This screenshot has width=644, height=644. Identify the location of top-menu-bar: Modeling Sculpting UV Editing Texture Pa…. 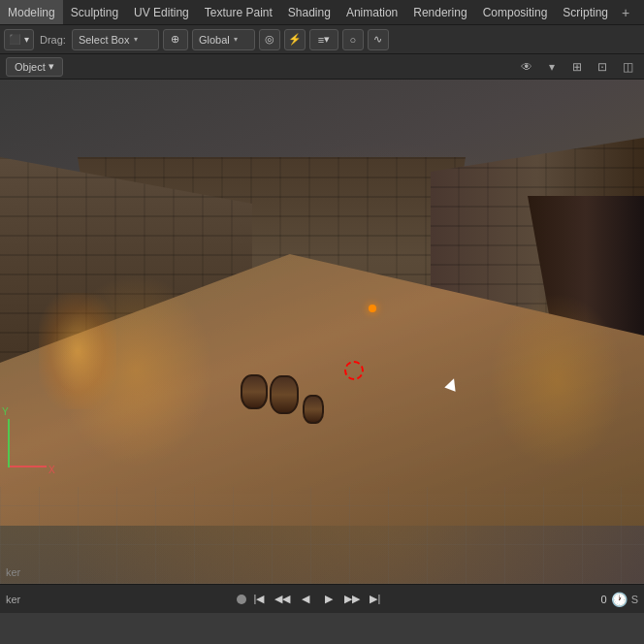
(322, 13).